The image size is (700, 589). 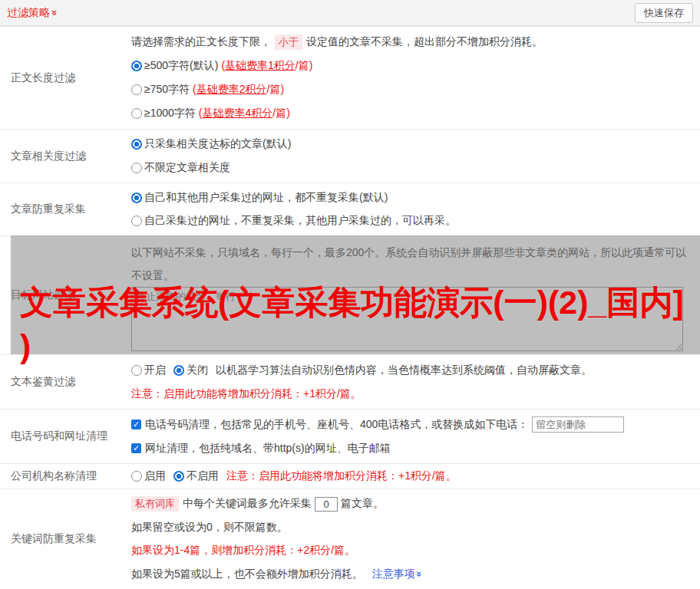 I want to click on length-option-1000: ≥1000字符 (基础费率4积分/篇), so click(x=413, y=114).